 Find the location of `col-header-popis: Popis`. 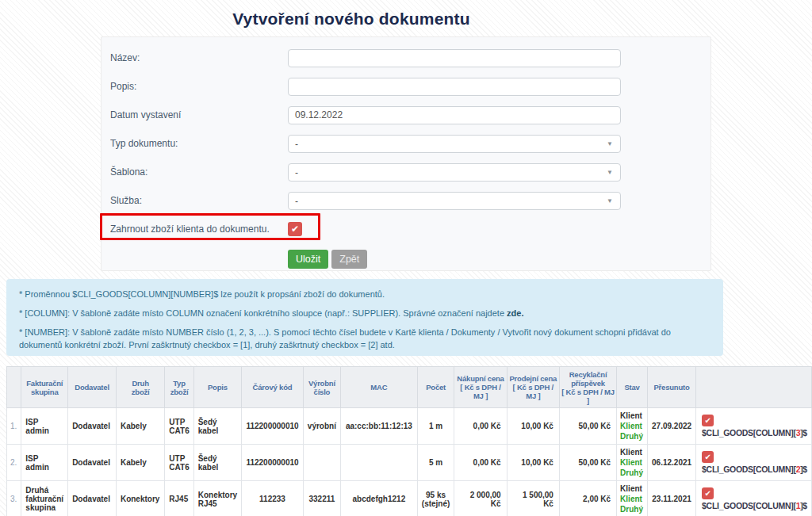

col-header-popis: Popis is located at coordinates (217, 388).